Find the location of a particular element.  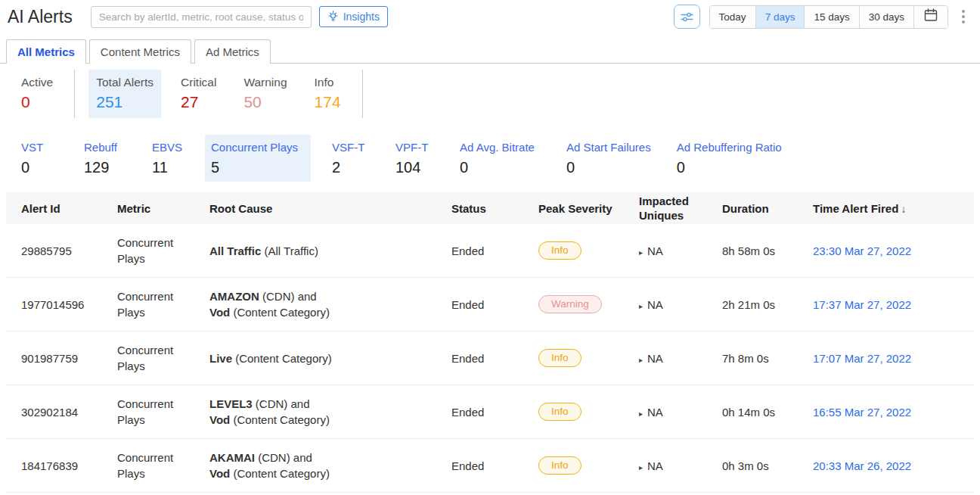

metric-vpf-t: VPF-T 104 is located at coordinates (414, 158).